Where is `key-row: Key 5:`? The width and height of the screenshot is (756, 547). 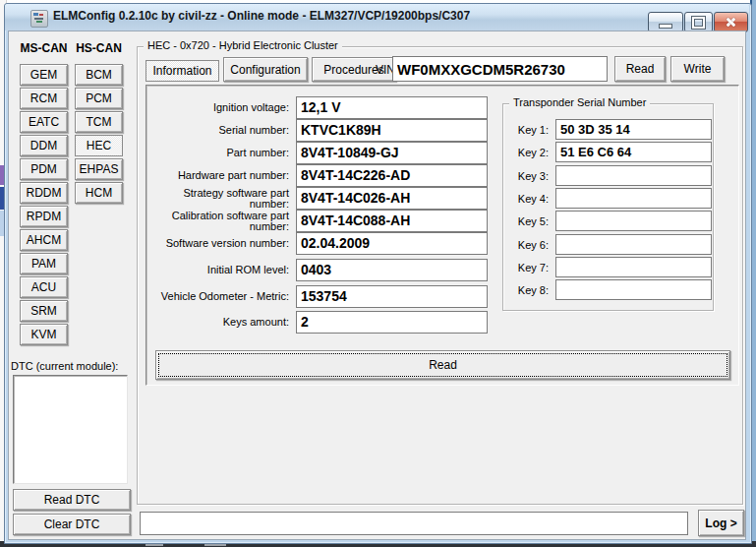 key-row: Key 5: is located at coordinates (608, 220).